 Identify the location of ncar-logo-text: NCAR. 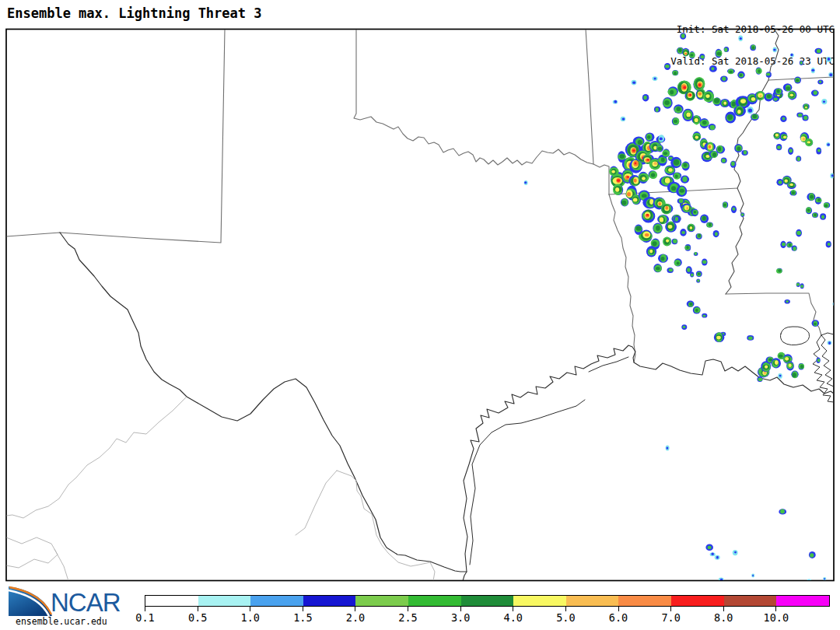
(86, 603).